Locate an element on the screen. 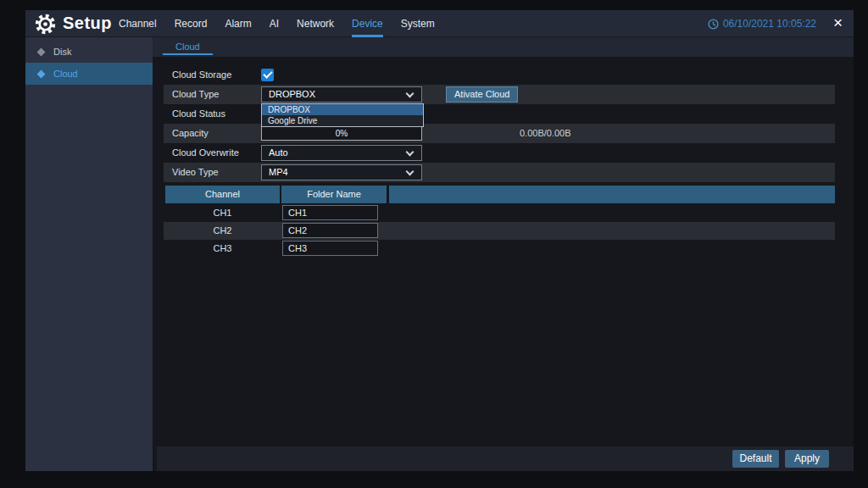  table-row: CH2 is located at coordinates (499, 230).